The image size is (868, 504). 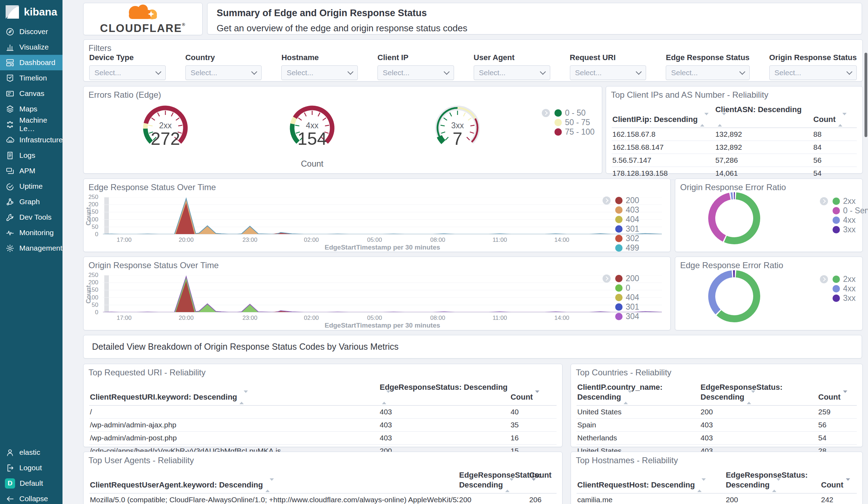 What do you see at coordinates (31, 248) in the screenshot?
I see `sidebar-item-management: Management` at bounding box center [31, 248].